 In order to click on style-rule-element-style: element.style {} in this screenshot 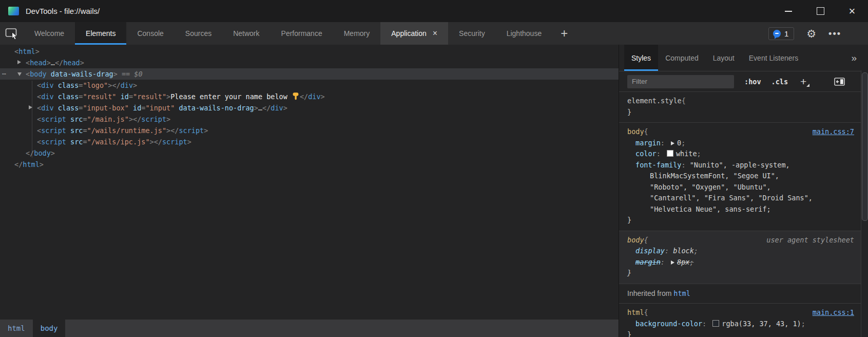, I will do `click(740, 107)`.